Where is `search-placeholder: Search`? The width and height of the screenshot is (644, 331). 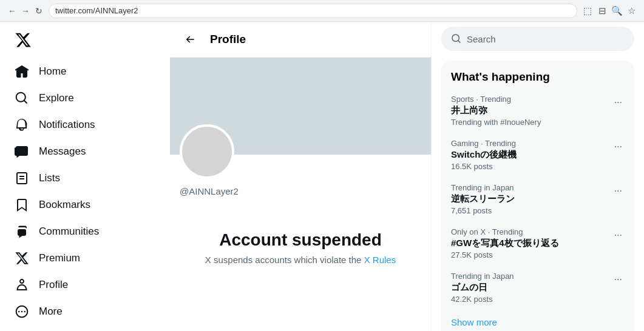
search-placeholder: Search is located at coordinates (481, 39).